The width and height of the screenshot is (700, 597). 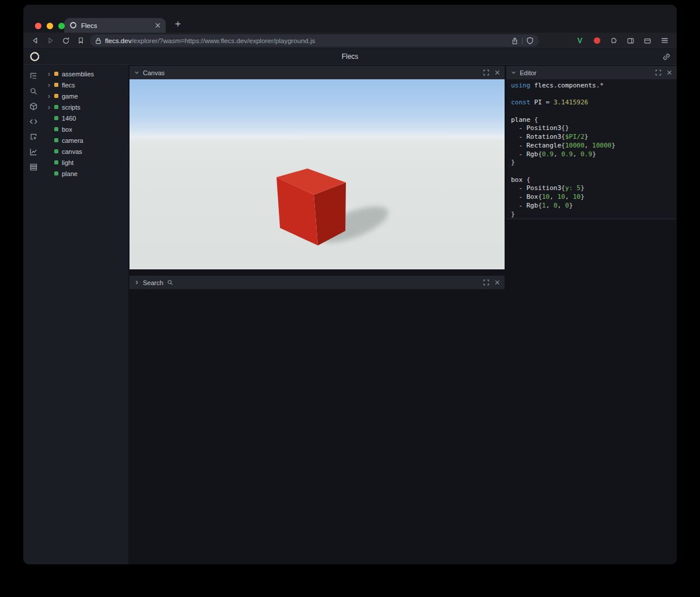 I want to click on extension-cluster: V, so click(x=622, y=41).